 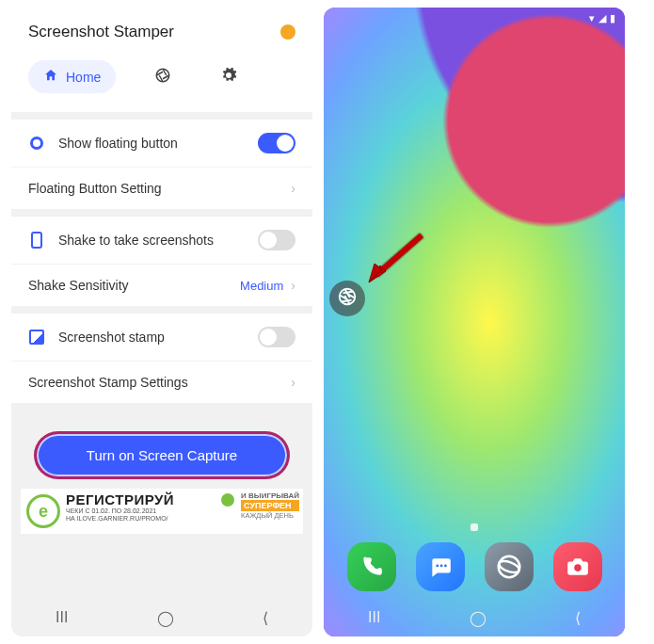 I want to click on app-title: Screenshot Stamper, so click(x=102, y=32).